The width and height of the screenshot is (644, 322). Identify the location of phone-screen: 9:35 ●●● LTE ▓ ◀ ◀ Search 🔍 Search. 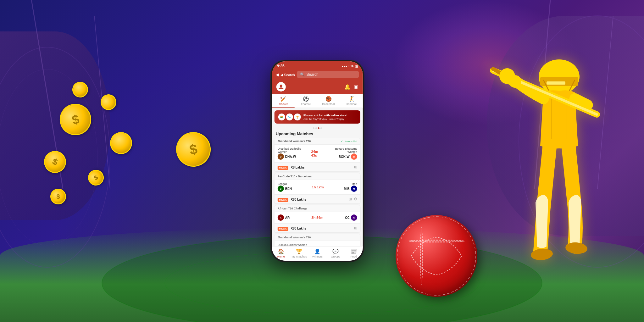
(318, 161).